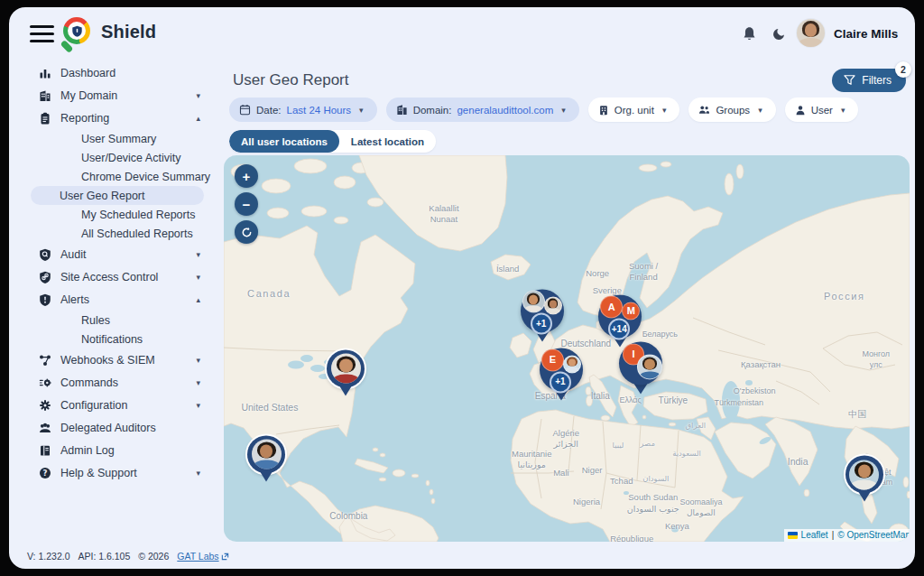  What do you see at coordinates (388, 141) in the screenshot?
I see `tab-latest-location: Latest location` at bounding box center [388, 141].